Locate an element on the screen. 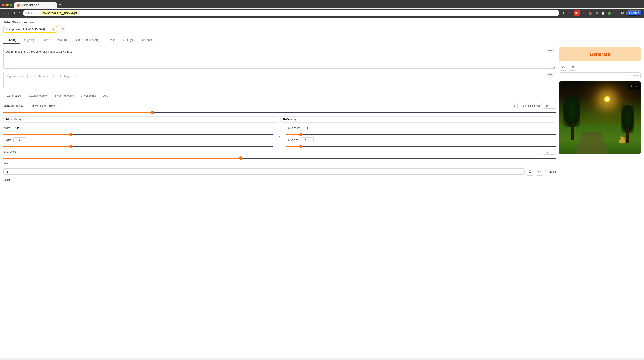 The image size is (644, 360). width-row: Width is located at coordinates (138, 128).